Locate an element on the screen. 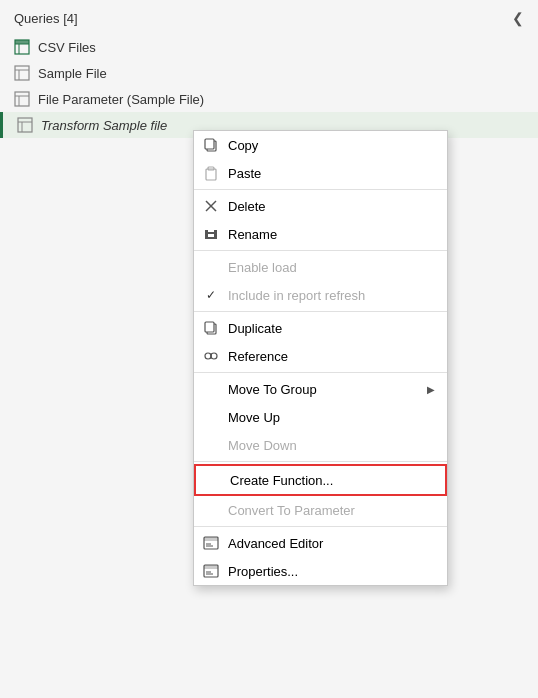 This screenshot has height=698, width=538. menu-item-rename: Rename is located at coordinates (320, 234).